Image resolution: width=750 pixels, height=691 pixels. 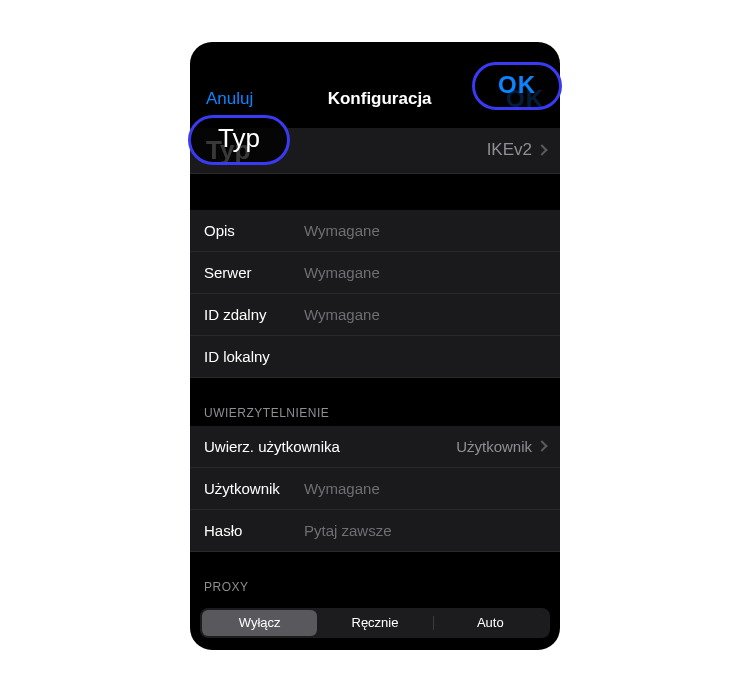 What do you see at coordinates (375, 99) in the screenshot?
I see `nav-header: Anuluj Konfiguracja OK` at bounding box center [375, 99].